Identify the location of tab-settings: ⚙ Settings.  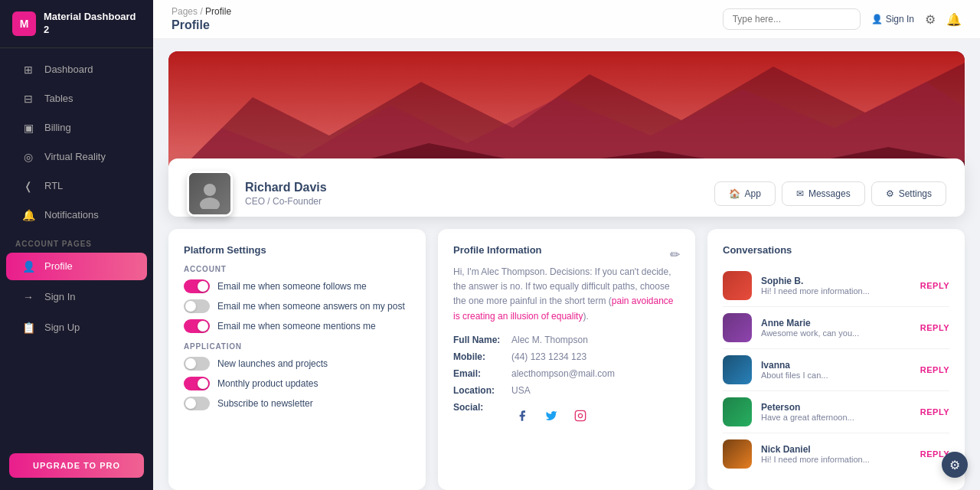
(909, 194).